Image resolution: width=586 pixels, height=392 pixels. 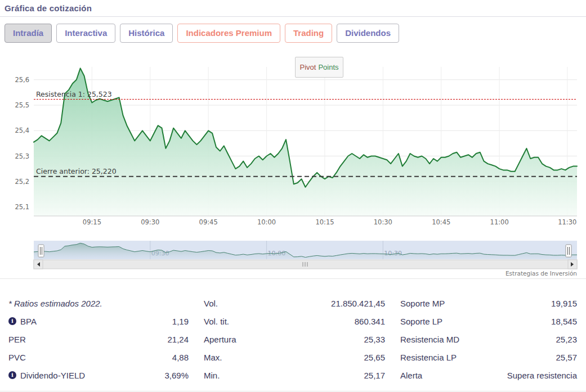 What do you see at coordinates (324, 222) in the screenshot?
I see `x-axis-label: 10:15` at bounding box center [324, 222].